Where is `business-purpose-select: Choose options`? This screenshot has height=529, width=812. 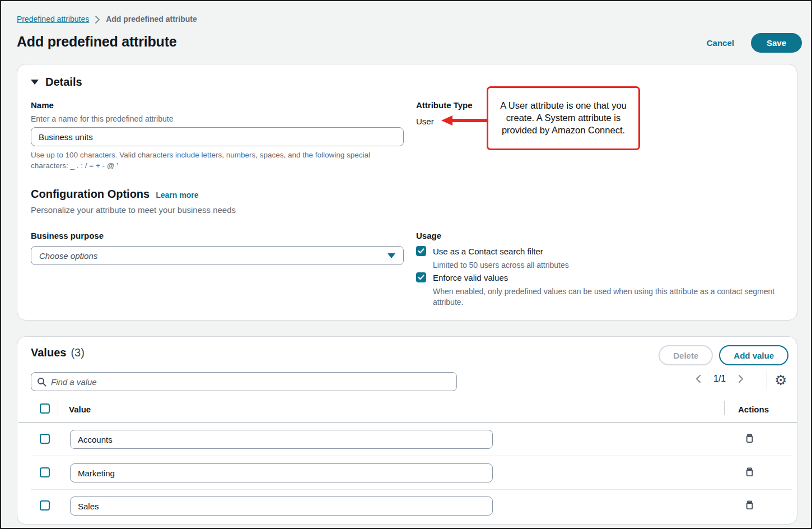
business-purpose-select: Choose options is located at coordinates (217, 256).